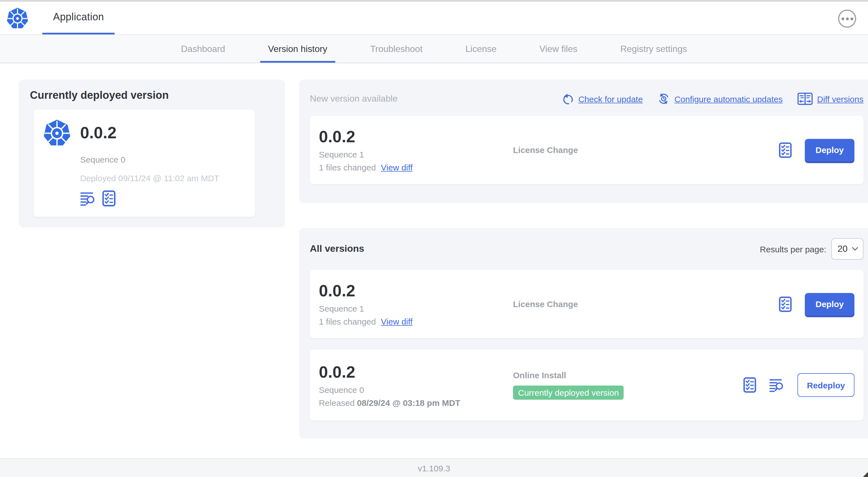  Describe the element at coordinates (628, 375) in the screenshot. I see `version-source: Online Install` at that location.